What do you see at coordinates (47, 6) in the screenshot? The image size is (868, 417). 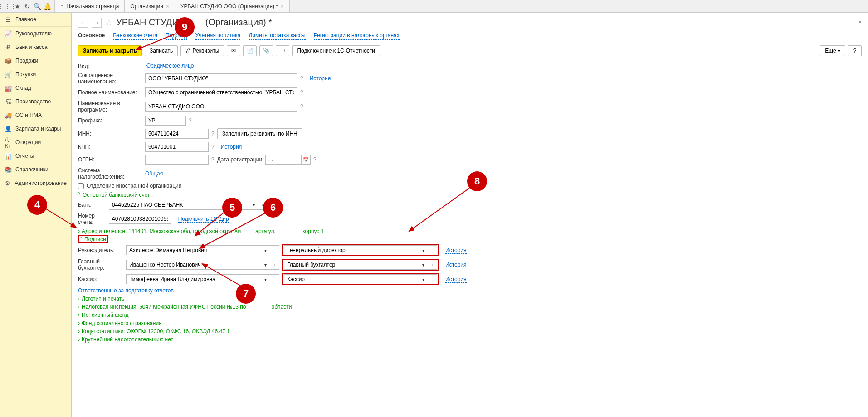 I see `bell-icon: 🔔` at bounding box center [47, 6].